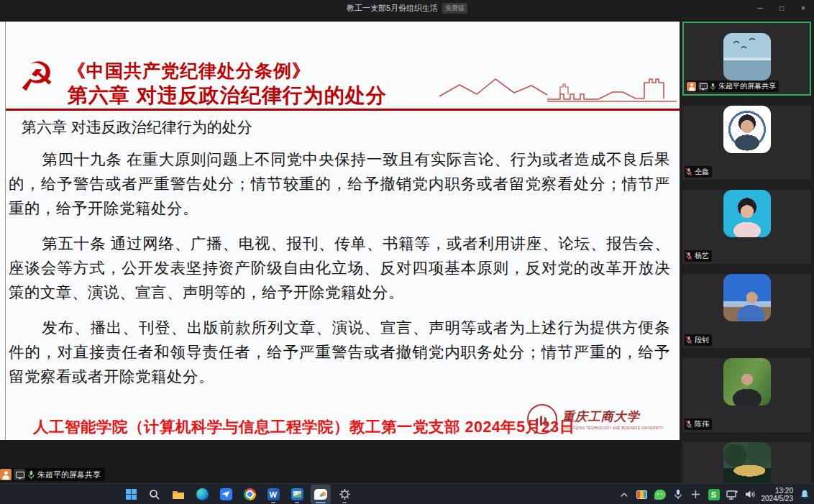 The height and width of the screenshot is (504, 814). What do you see at coordinates (805, 495) in the screenshot?
I see `notifications-button` at bounding box center [805, 495].